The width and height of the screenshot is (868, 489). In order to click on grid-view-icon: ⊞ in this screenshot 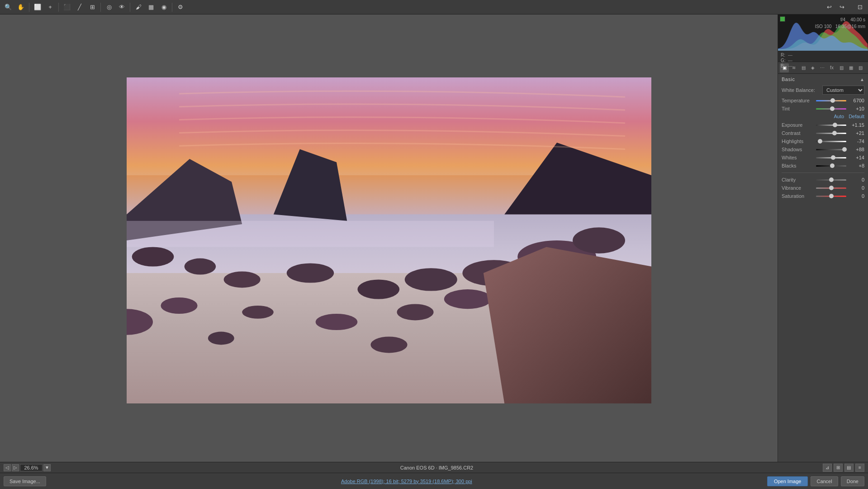, I will do `click(838, 468)`.